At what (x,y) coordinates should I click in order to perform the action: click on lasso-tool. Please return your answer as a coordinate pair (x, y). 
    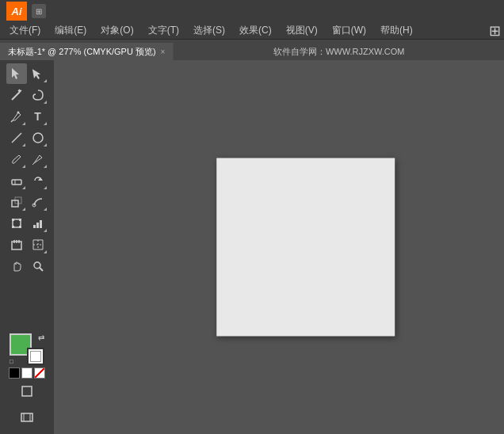
    Looking at the image, I should click on (38, 95).